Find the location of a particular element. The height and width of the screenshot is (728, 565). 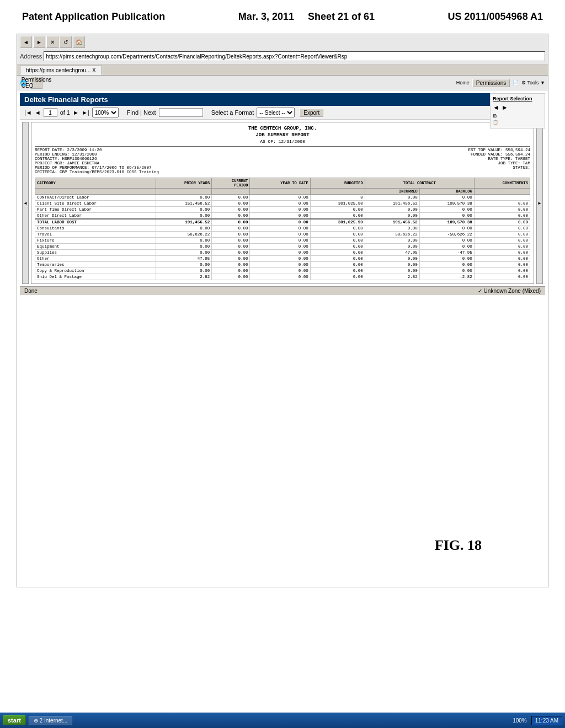

table-row: Part Time Direct Labor0.000.000.000.000.… is located at coordinates (282, 210).